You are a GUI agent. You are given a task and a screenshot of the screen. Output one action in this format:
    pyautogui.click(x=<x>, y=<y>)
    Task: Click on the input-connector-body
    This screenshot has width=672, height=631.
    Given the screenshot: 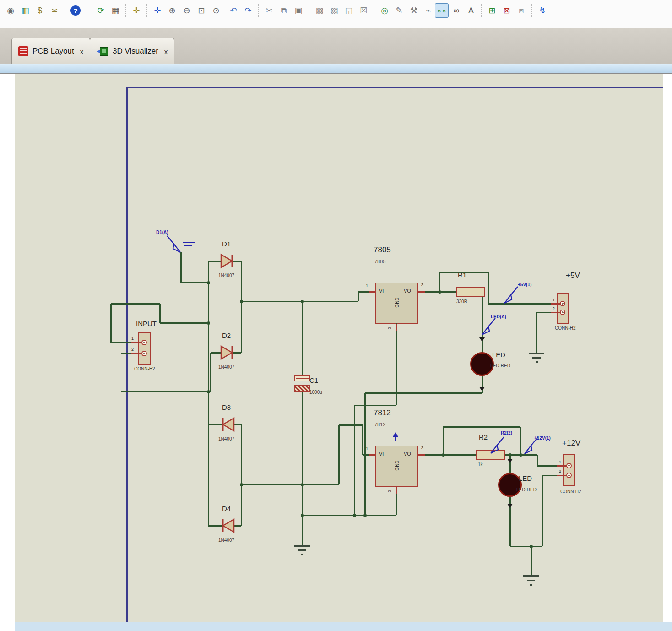 What is the action you would take?
    pyautogui.click(x=145, y=348)
    